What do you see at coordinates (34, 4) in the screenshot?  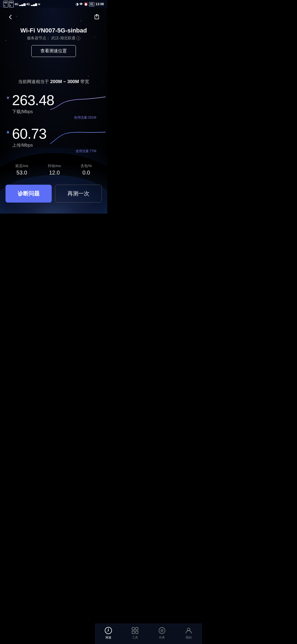 I see `signal-bars-2: ▂▄▆` at bounding box center [34, 4].